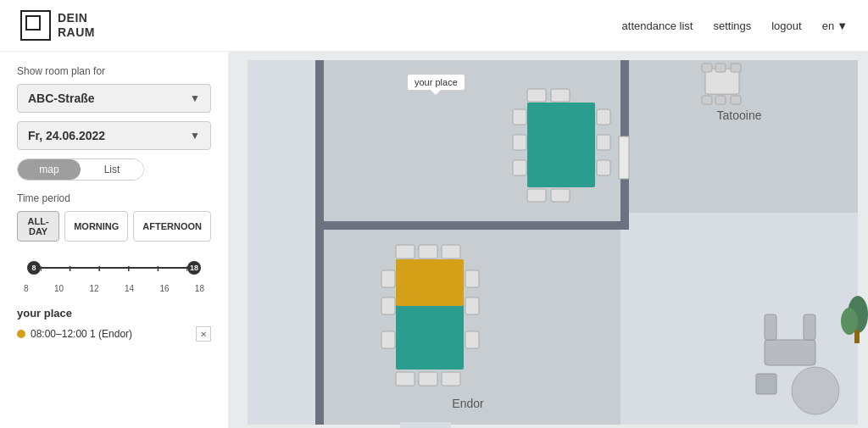  I want to click on afternoon-btn: AFTERNOON, so click(172, 226).